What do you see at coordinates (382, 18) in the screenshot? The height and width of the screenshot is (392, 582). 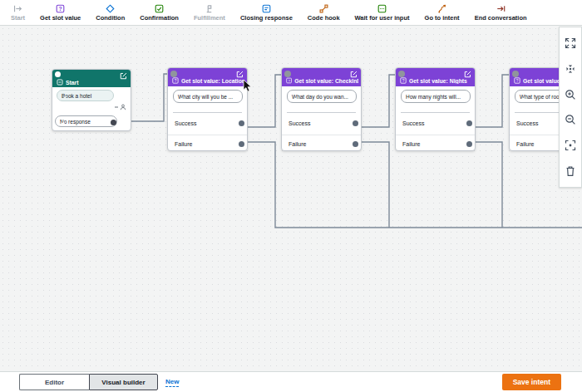 I see `toolbar-item-label: Wait for user input` at bounding box center [382, 18].